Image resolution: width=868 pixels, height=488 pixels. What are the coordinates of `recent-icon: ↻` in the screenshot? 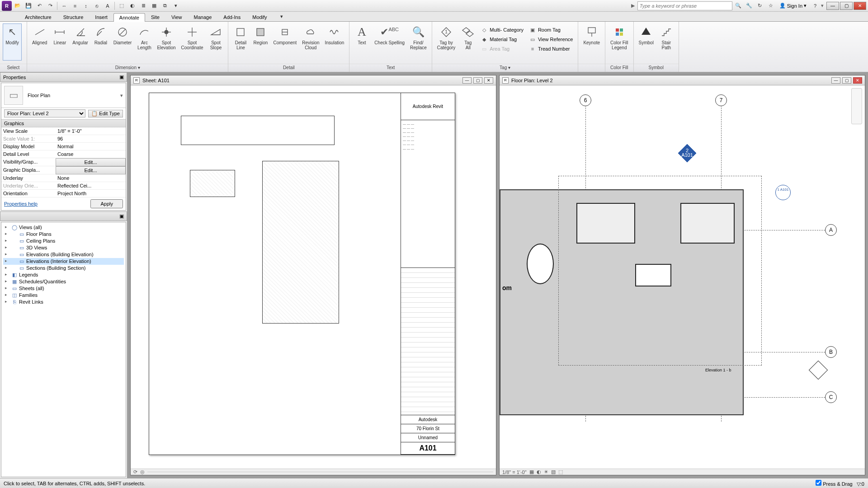 It's located at (760, 6).